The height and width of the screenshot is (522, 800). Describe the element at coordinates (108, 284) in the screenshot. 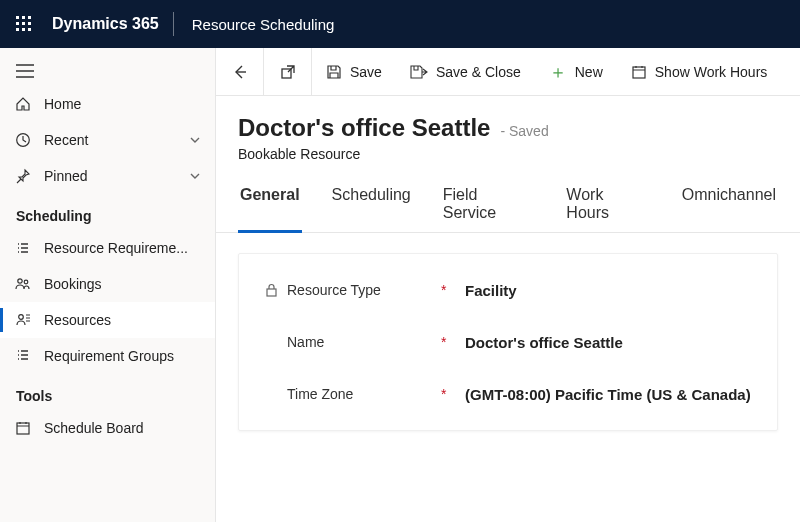

I see `sidebar-item-bookings: Bookings` at that location.